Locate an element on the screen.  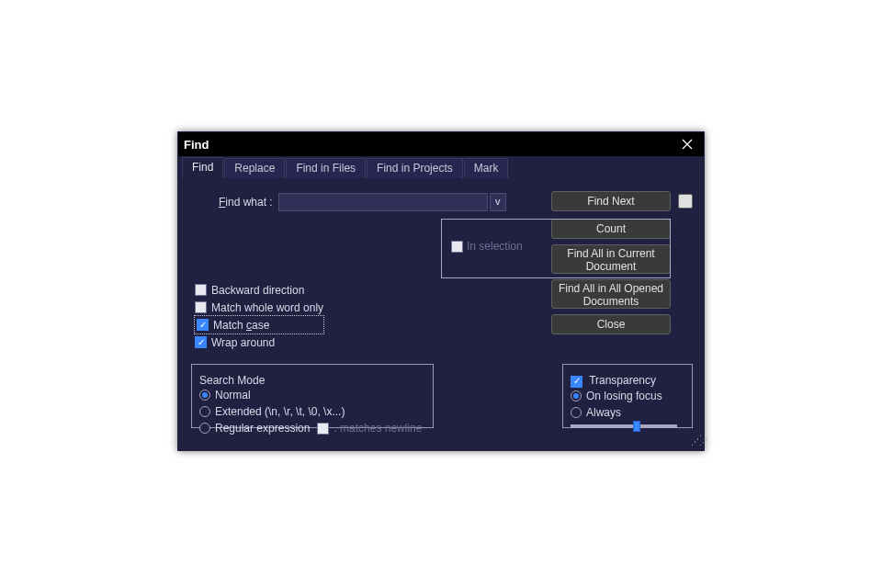
search-mode-normal-label: Normal is located at coordinates (233, 395).